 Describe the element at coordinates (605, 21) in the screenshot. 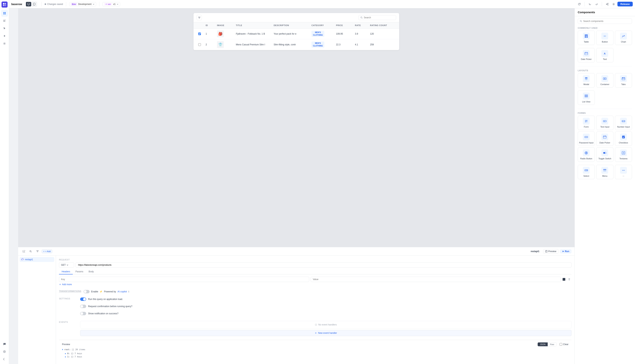

I see `components-search-box` at that location.